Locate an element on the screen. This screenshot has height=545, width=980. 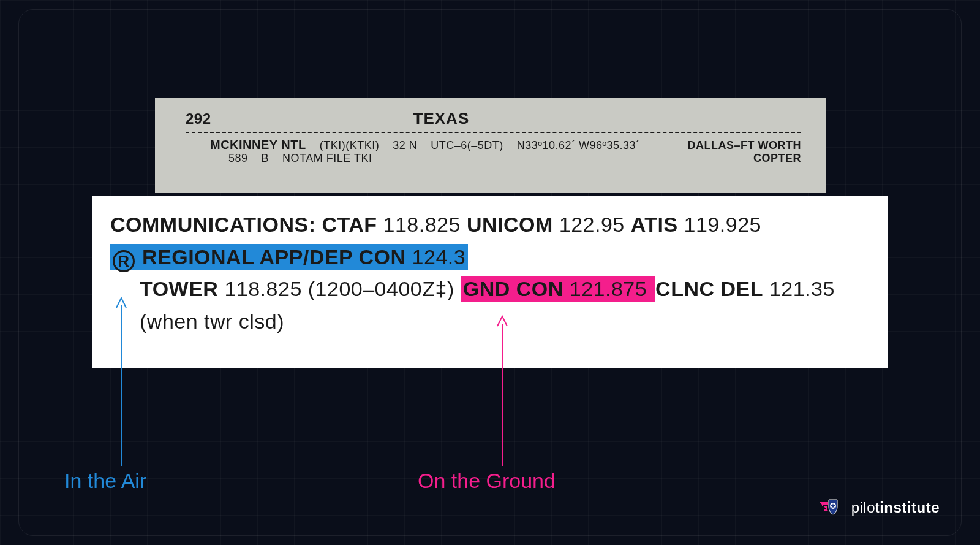
gnd-highlight: GND CON 121.875 is located at coordinates (558, 289).